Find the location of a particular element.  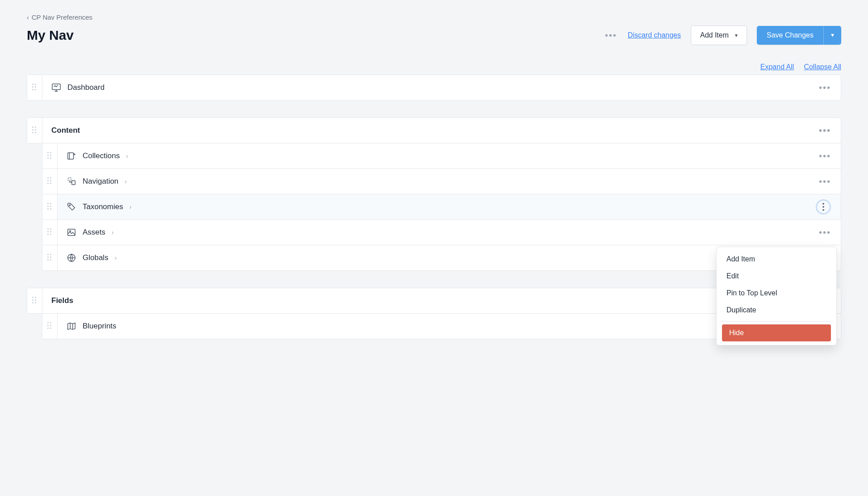

nav-item-label: Globals is located at coordinates (96, 258).